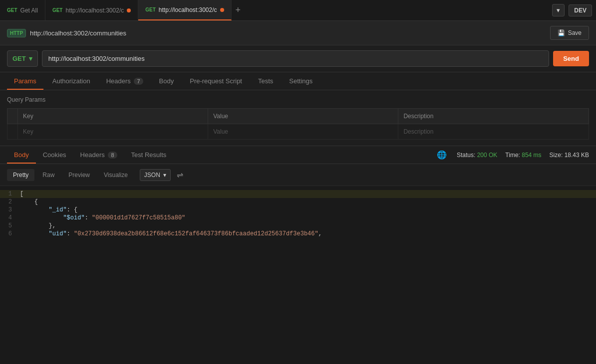 The height and width of the screenshot is (364, 596). Describe the element at coordinates (513, 155) in the screenshot. I see `time-prefix: Time:` at that location.